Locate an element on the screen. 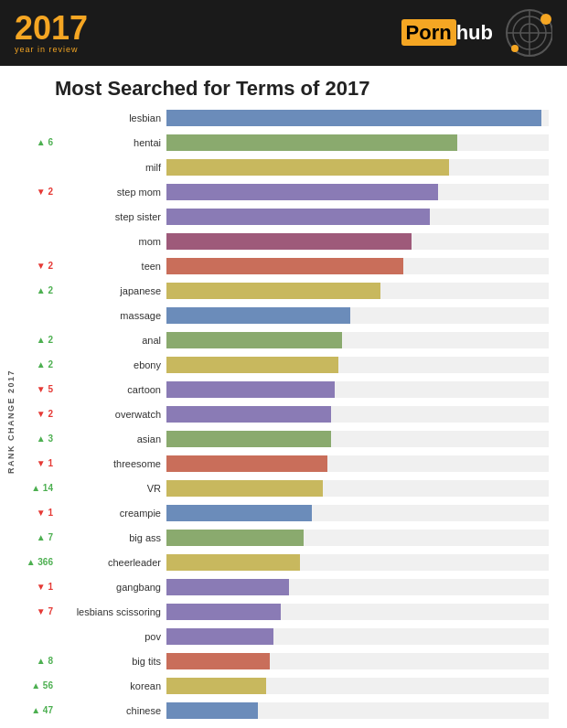  chart-title: Most Searched for Terms of 2017 is located at coordinates (284, 86).